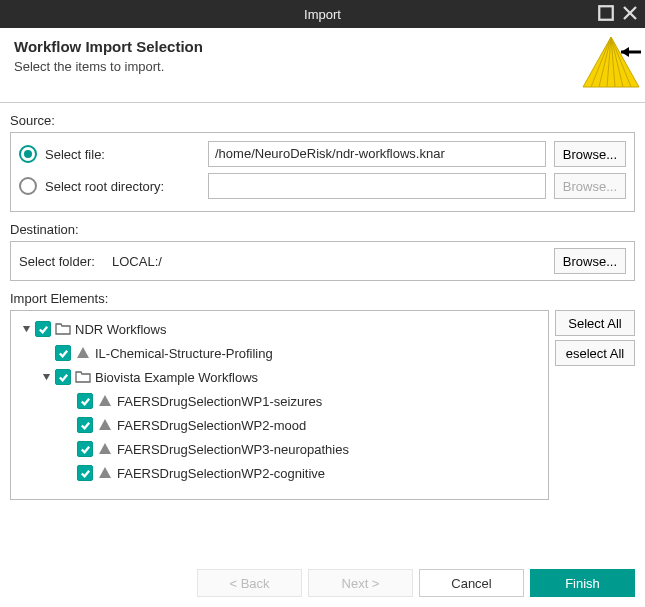 Image resolution: width=645 pixels, height=607 pixels. What do you see at coordinates (630, 13) in the screenshot?
I see `close-icon` at bounding box center [630, 13].